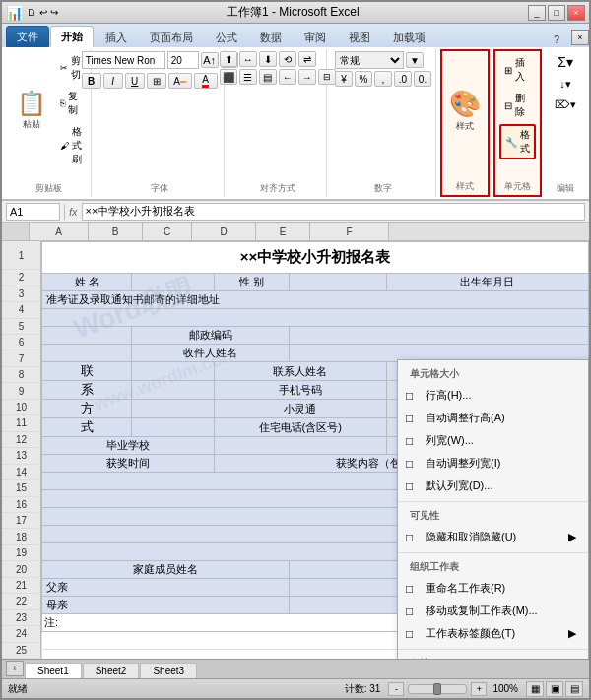 The image size is (591, 700). I want to click on row-header-14: 14, so click(22, 473).